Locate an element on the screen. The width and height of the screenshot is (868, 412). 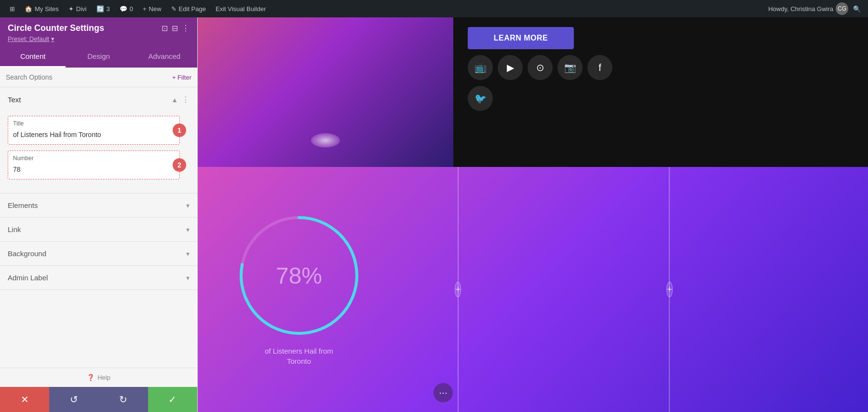
panel-title: Circle Counter Settings is located at coordinates (56, 28).